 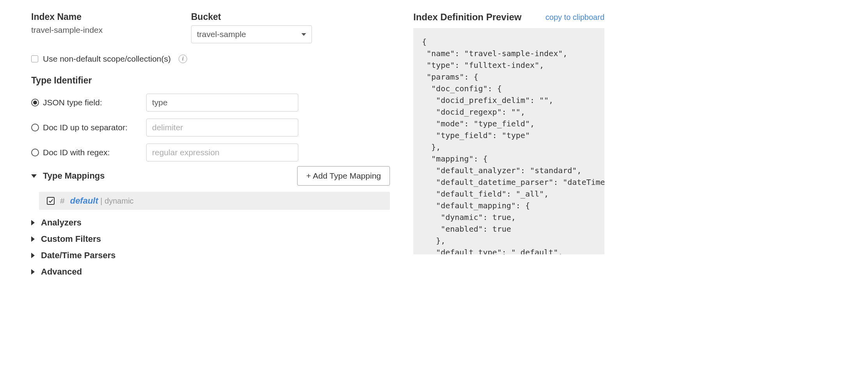 What do you see at coordinates (509, 141) in the screenshot?
I see `json-preview: { "name": "travel-sample-index", "type":…` at bounding box center [509, 141].